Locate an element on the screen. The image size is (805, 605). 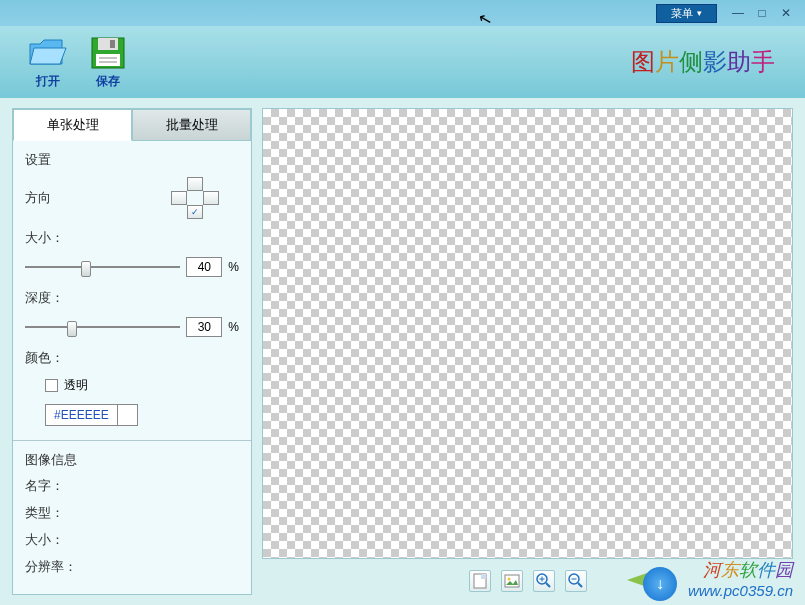
settings-section-title: 设置 is located at coordinates (132, 160).